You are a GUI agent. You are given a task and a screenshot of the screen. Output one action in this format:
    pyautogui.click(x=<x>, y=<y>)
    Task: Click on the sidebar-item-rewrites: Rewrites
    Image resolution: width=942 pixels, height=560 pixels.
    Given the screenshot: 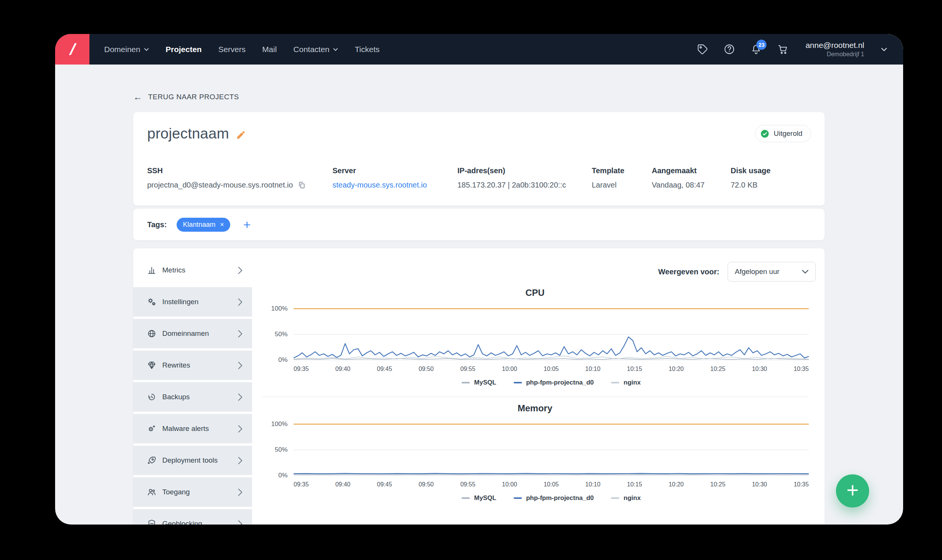 What is the action you would take?
    pyautogui.click(x=192, y=365)
    